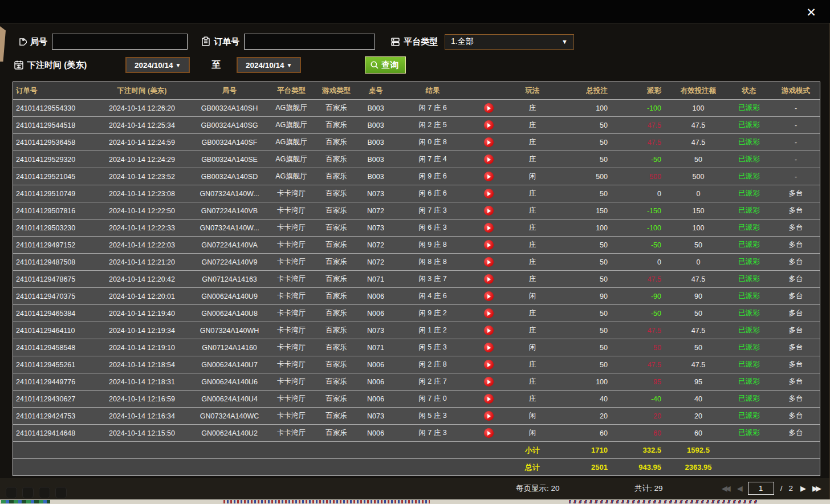 This screenshot has height=504, width=830. What do you see at coordinates (416, 245) in the screenshot?
I see `table-row: 2410141294971522024-10-14 12:22:03GN0722…` at bounding box center [416, 245].